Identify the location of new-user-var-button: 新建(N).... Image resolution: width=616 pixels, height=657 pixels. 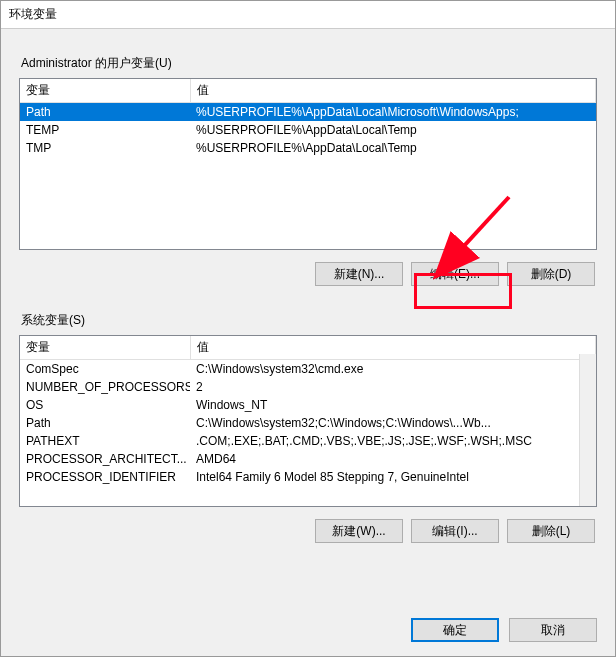
(359, 274).